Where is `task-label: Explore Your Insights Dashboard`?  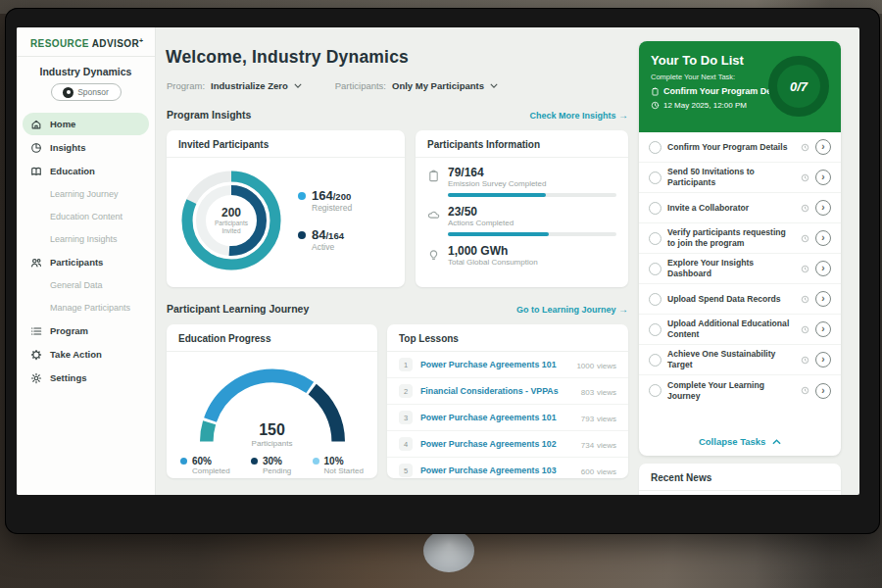
task-label: Explore Your Insights Dashboard is located at coordinates (731, 269).